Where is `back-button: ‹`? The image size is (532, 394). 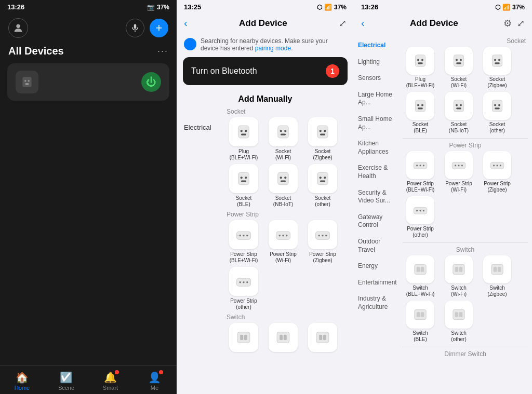 back-button: ‹ is located at coordinates (186, 23).